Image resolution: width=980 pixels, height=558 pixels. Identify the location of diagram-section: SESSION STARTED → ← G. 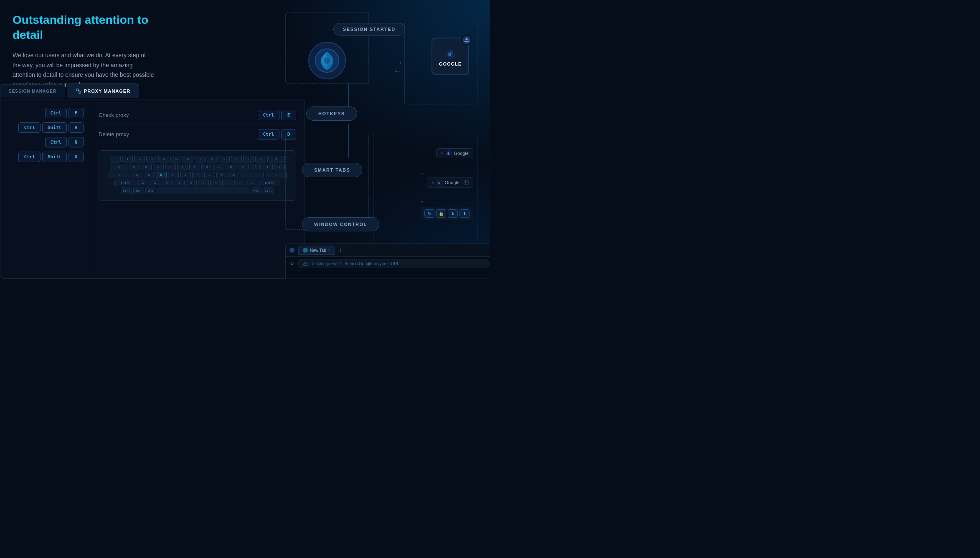
(371, 140).